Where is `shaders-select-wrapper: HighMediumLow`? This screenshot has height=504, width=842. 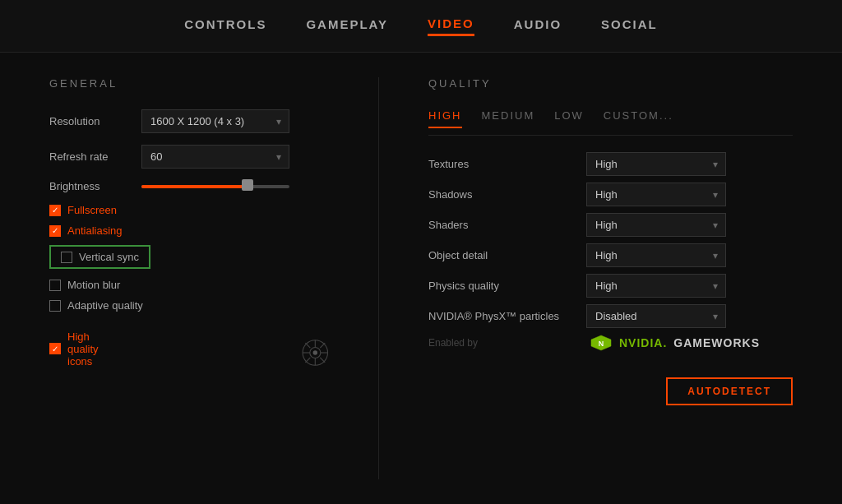 shaders-select-wrapper: HighMediumLow is located at coordinates (656, 225).